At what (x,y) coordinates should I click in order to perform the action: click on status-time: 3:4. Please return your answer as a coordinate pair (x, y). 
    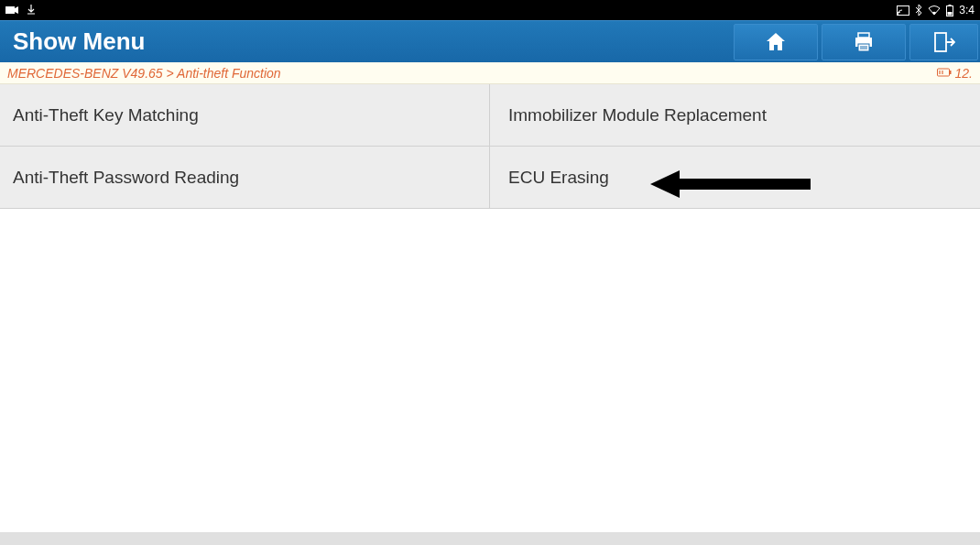
    Looking at the image, I should click on (967, 10).